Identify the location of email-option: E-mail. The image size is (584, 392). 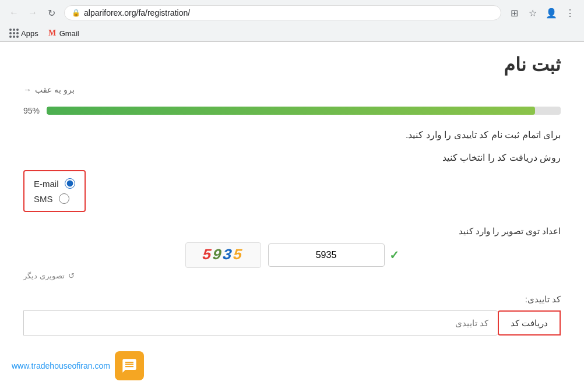
(55, 183).